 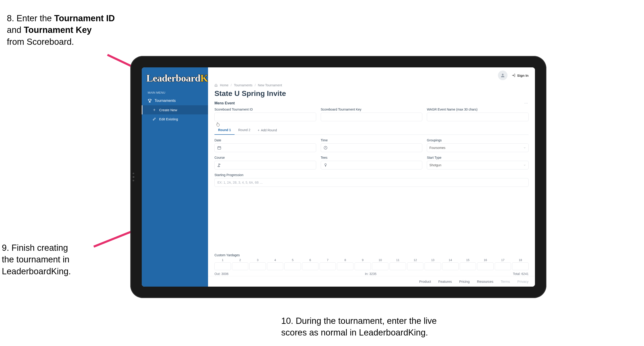 I want to click on sign-in-button: Sign In, so click(x=520, y=75).